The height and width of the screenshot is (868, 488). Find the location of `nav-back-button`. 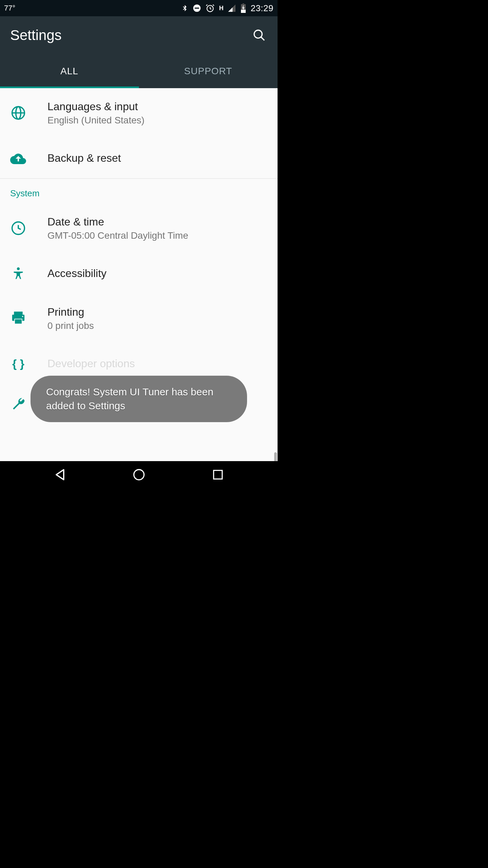

nav-back-button is located at coordinates (60, 475).